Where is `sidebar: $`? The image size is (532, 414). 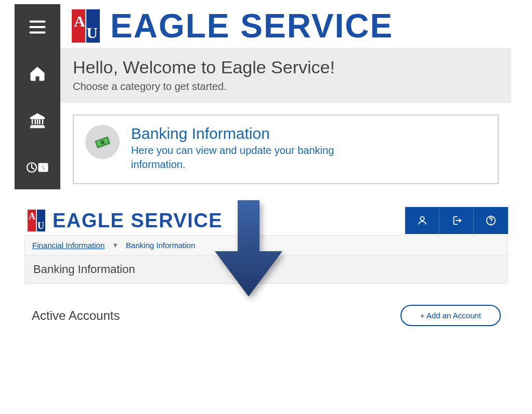
sidebar: $ is located at coordinates (37, 97).